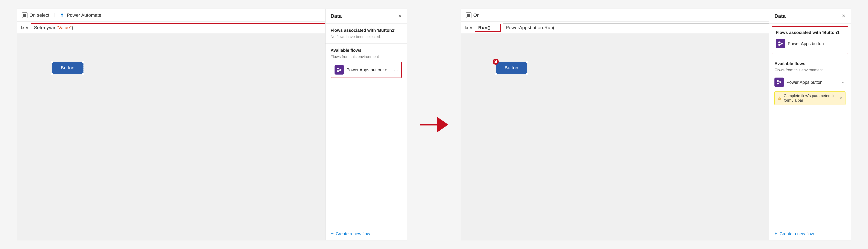 This screenshot has width=868, height=249. I want to click on right-available-flow-item-0: Power Apps button ···, so click(810, 82).